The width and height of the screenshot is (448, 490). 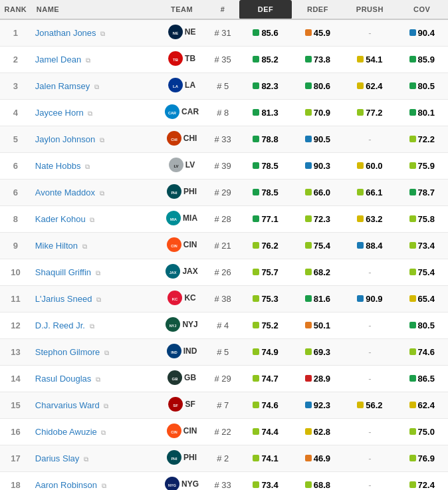 What do you see at coordinates (265, 326) in the screenshot?
I see `score-value: 75.2` at bounding box center [265, 326].